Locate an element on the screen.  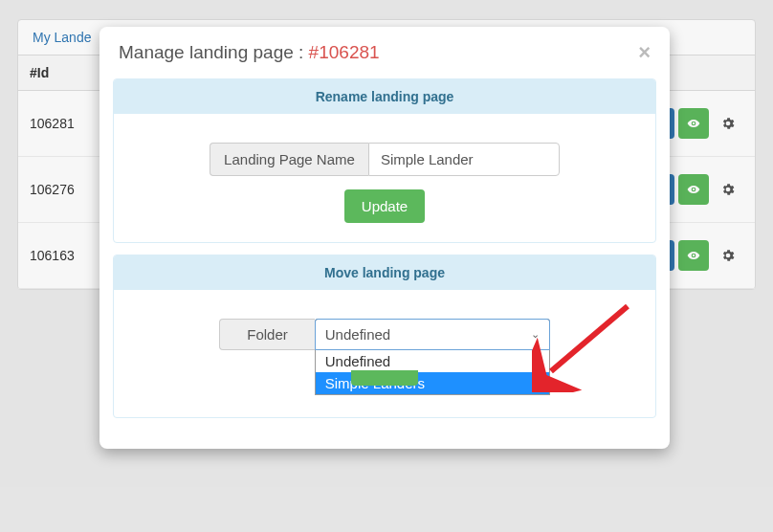
landing-name-input is located at coordinates (464, 159).